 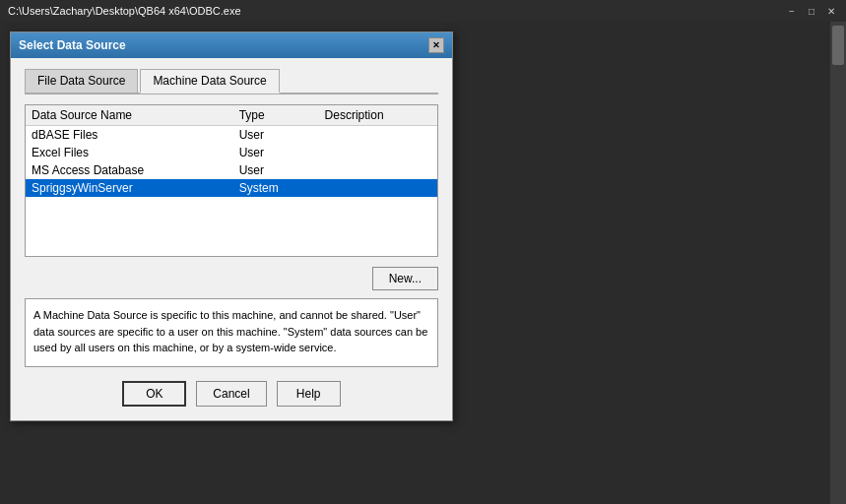 I want to click on table-row: SpriggsyWinServerSystem, so click(x=231, y=188).